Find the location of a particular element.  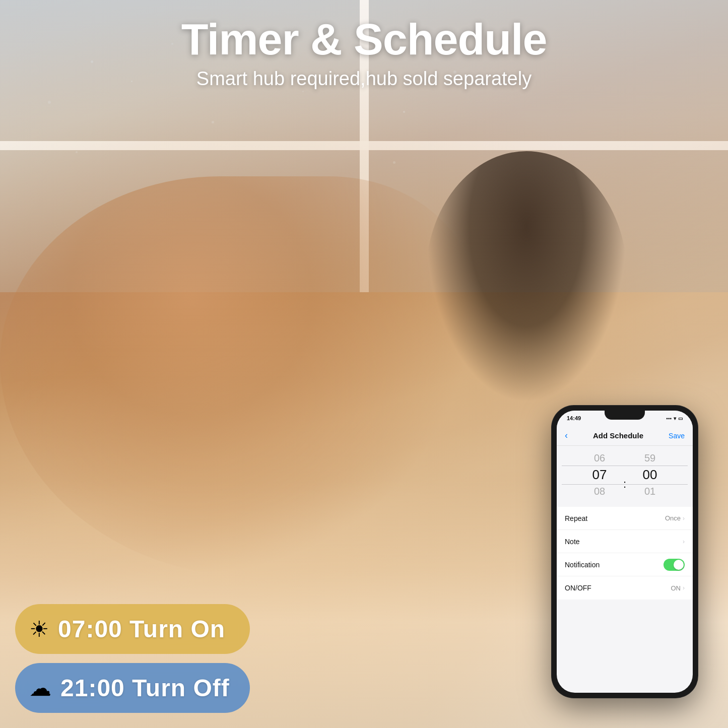

hours-column: 06 07 08 is located at coordinates (600, 475).